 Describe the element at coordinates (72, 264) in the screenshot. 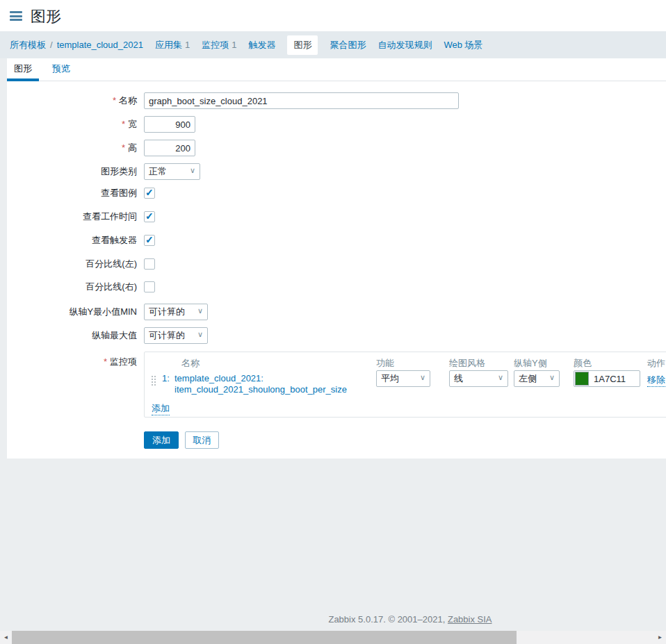

I see `percentile-left-label: 百分比线(左)` at that location.